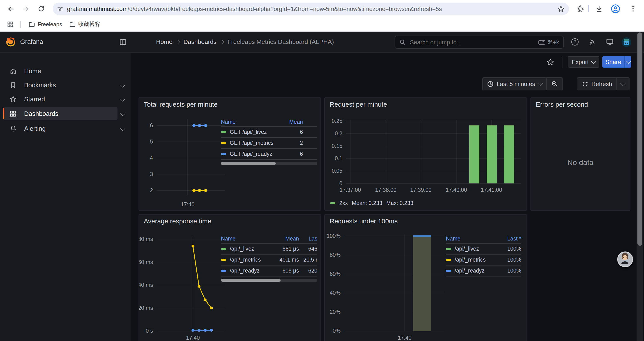  Describe the element at coordinates (337, 146) in the screenshot. I see `svg-text: 0.15` at that location.